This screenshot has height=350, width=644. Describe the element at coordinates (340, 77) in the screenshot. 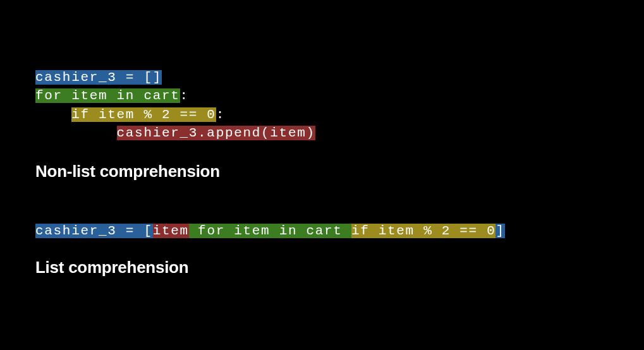

I see `code-line-1: cashier_3 = []` at that location.